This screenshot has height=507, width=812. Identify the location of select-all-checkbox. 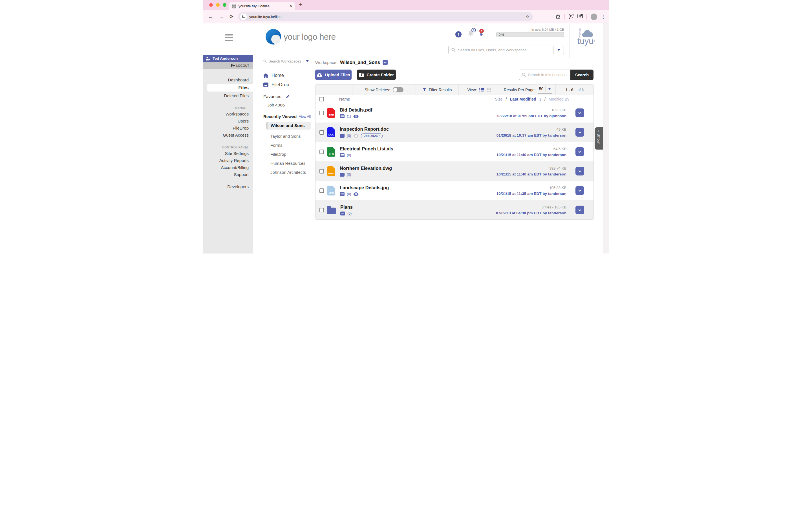
(321, 99).